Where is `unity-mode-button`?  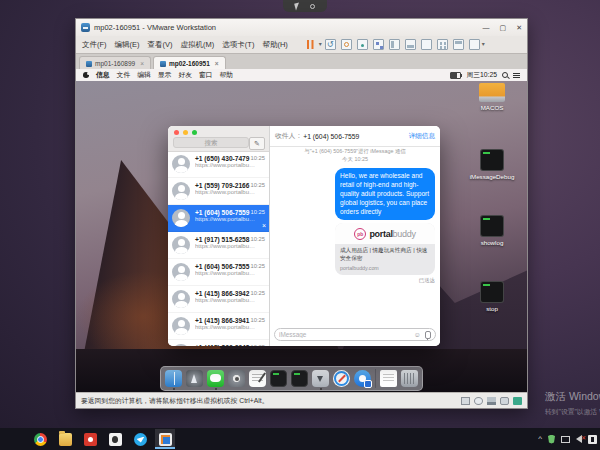 unity-mode-button is located at coordinates (442, 44).